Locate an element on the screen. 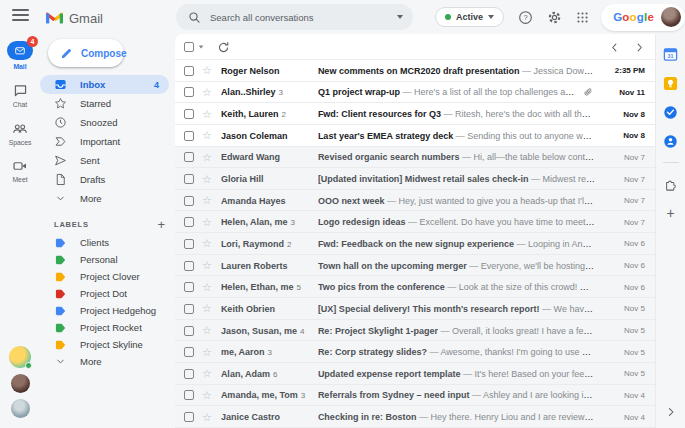 This screenshot has width=685, height=428. compose-button: Compose is located at coordinates (86, 53).